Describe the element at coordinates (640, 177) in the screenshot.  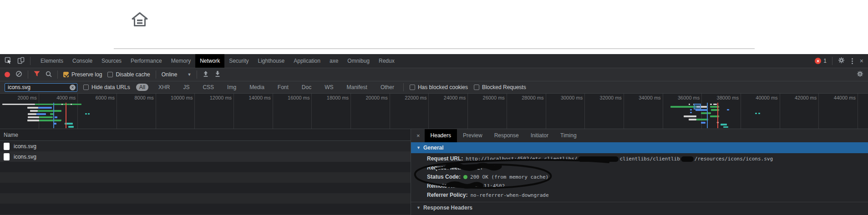
I see `status-code-row: Status Code: 200 OK (from memory cache)` at that location.